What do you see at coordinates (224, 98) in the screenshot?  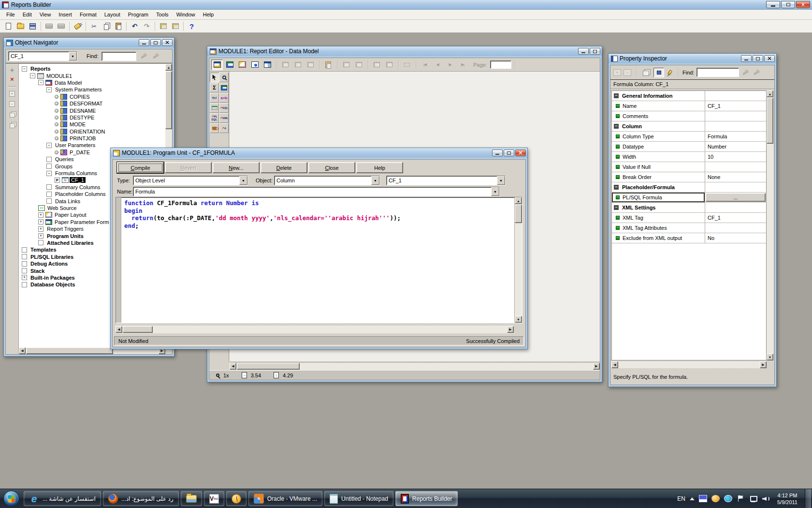 I see `cross-product-tool-button: a×b` at bounding box center [224, 98].